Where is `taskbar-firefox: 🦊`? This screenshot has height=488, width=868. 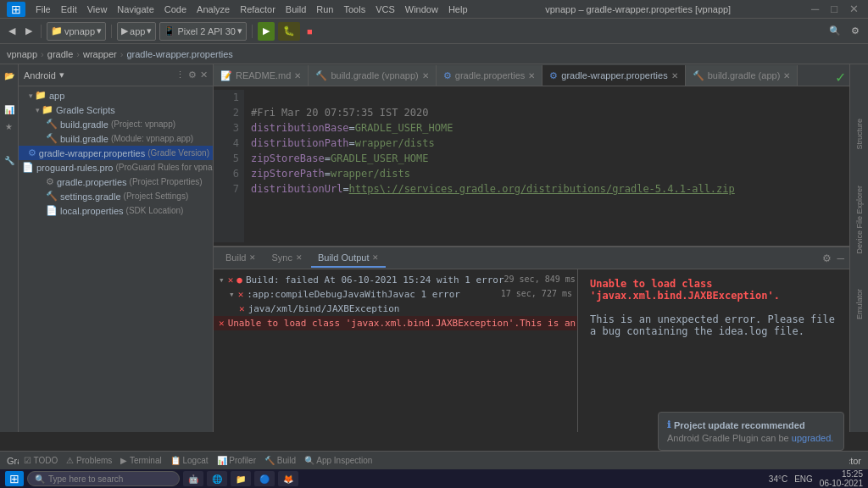 taskbar-firefox: 🦊 is located at coordinates (288, 479).